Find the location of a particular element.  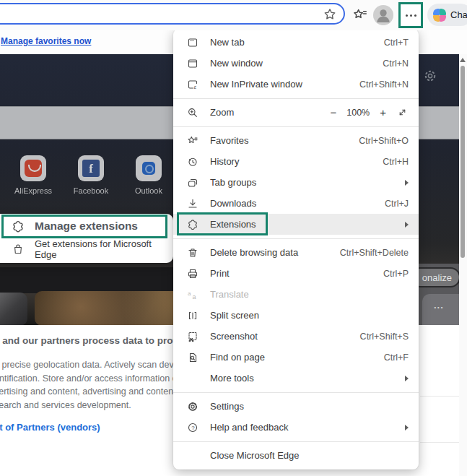

inprivate-icon: ε is located at coordinates (192, 84).